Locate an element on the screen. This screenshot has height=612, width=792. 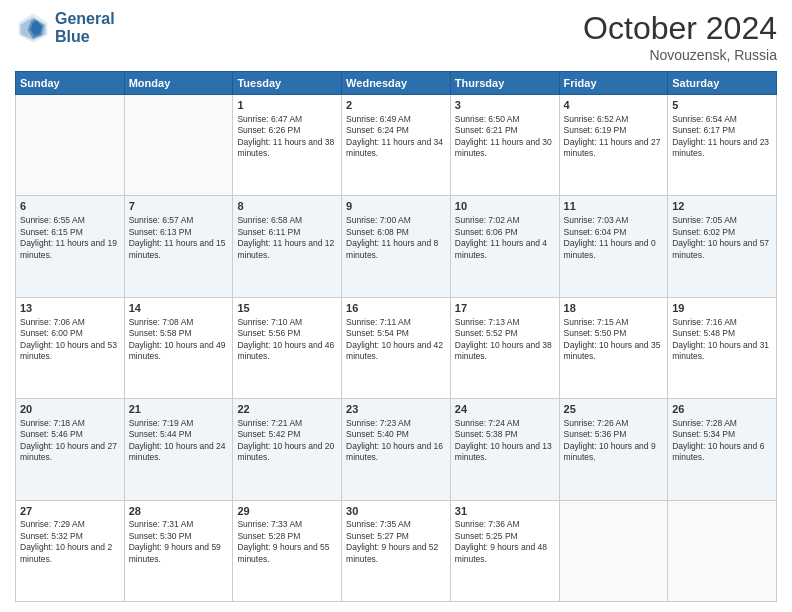
day-of-week-header: Wednesday is located at coordinates (396, 84).